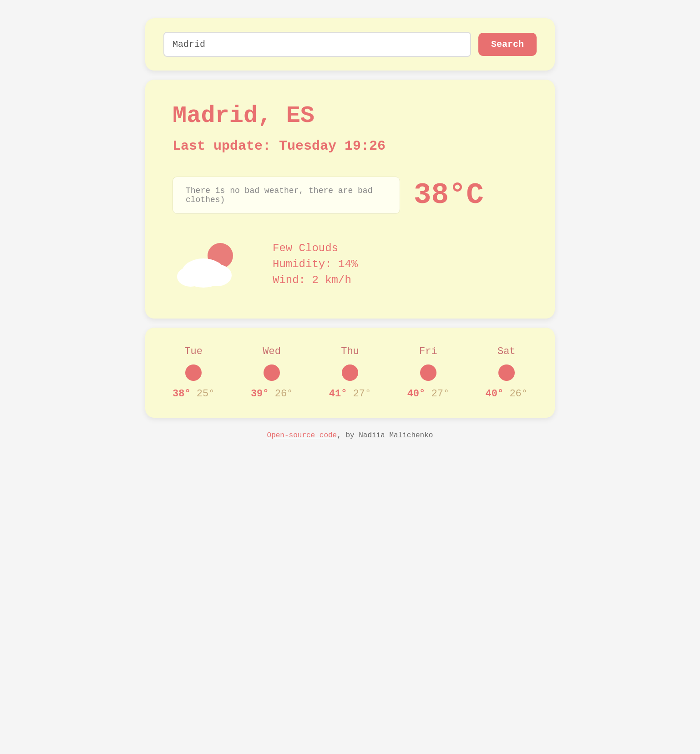  Describe the element at coordinates (350, 373) in the screenshot. I see `forecast-day: Thu 41° 27°` at that location.